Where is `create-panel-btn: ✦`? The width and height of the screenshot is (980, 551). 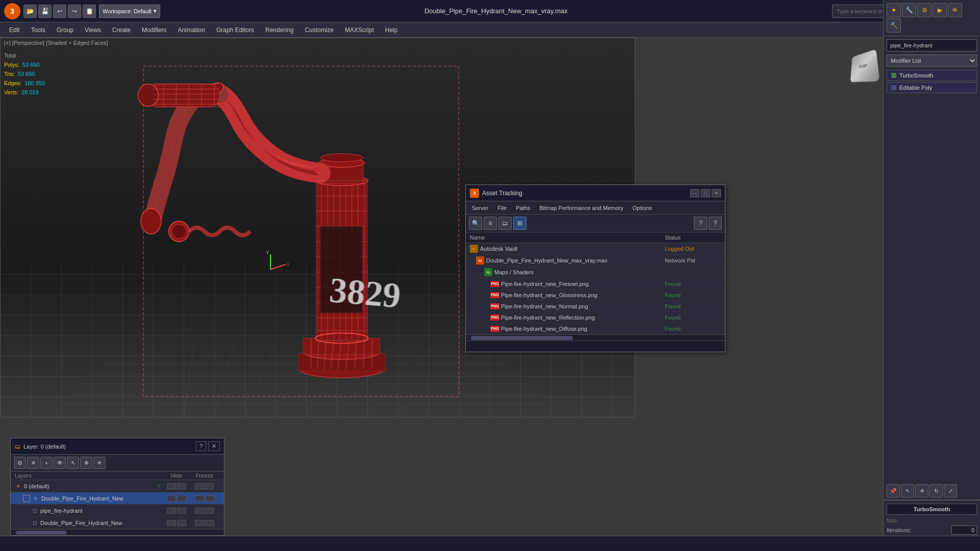
create-panel-btn: ✦ is located at coordinates (894, 10).